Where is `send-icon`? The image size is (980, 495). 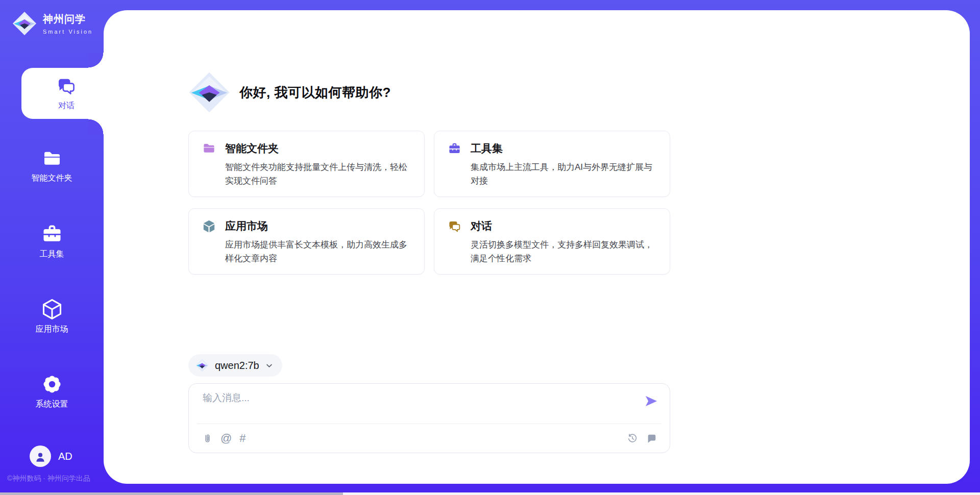 send-icon is located at coordinates (651, 401).